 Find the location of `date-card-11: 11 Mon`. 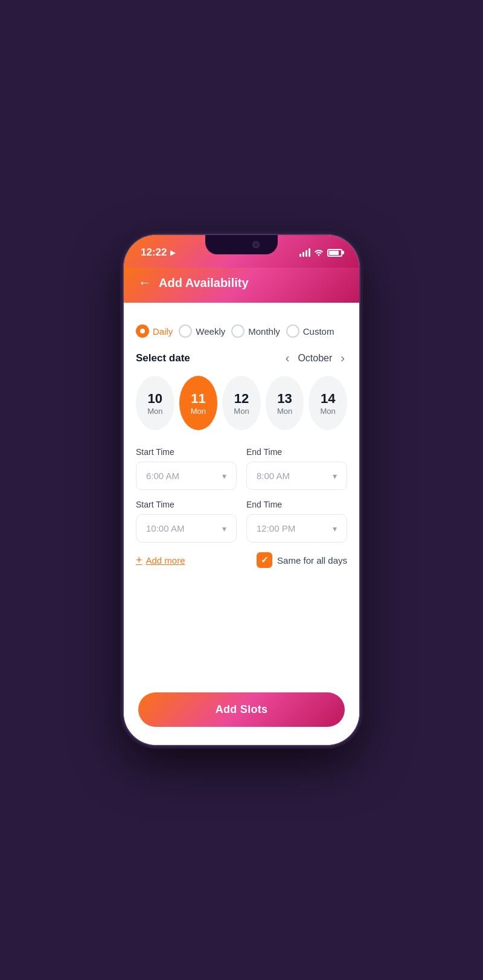

date-card-11: 11 Mon is located at coordinates (199, 403).